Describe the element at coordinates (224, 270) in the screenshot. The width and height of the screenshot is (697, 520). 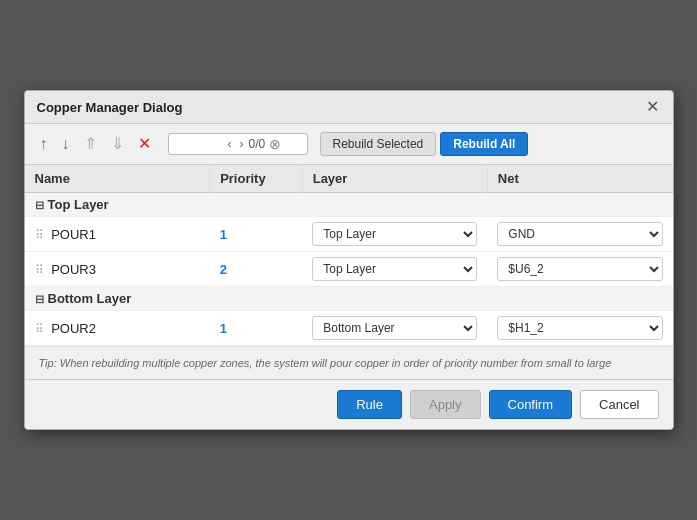
I see `priority-value: 2` at that location.